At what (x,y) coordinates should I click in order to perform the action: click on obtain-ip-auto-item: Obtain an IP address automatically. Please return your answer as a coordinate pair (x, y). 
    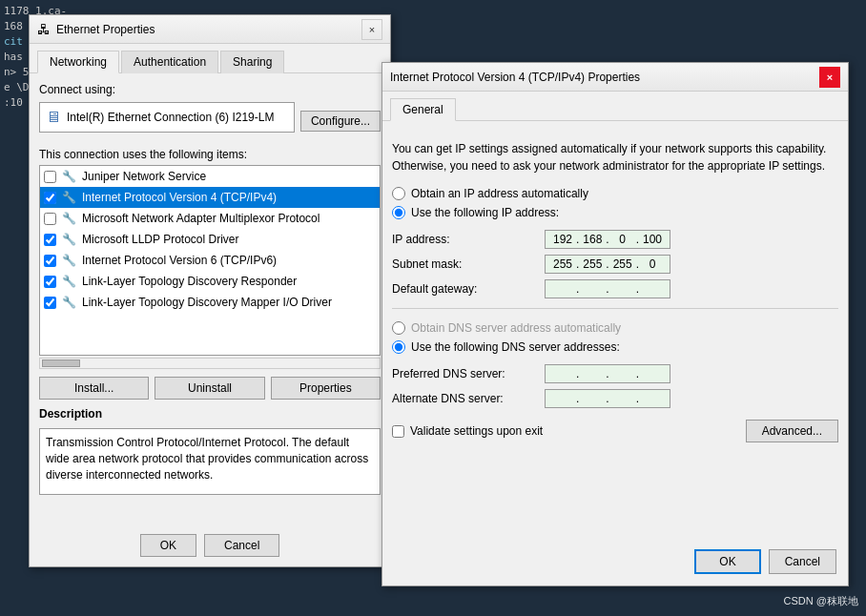
    Looking at the image, I should click on (615, 194).